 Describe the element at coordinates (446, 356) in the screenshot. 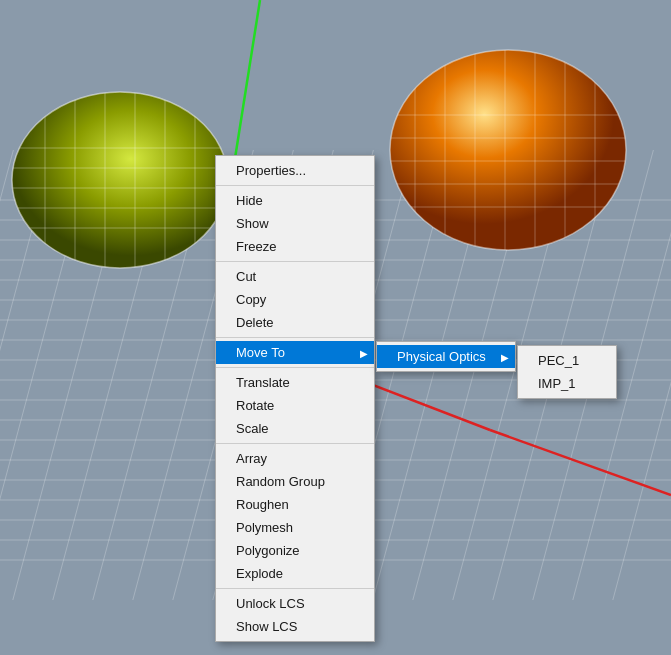

I see `submenu-moveto: Physical Optics ▶ PEC_1 IMP_1` at that location.